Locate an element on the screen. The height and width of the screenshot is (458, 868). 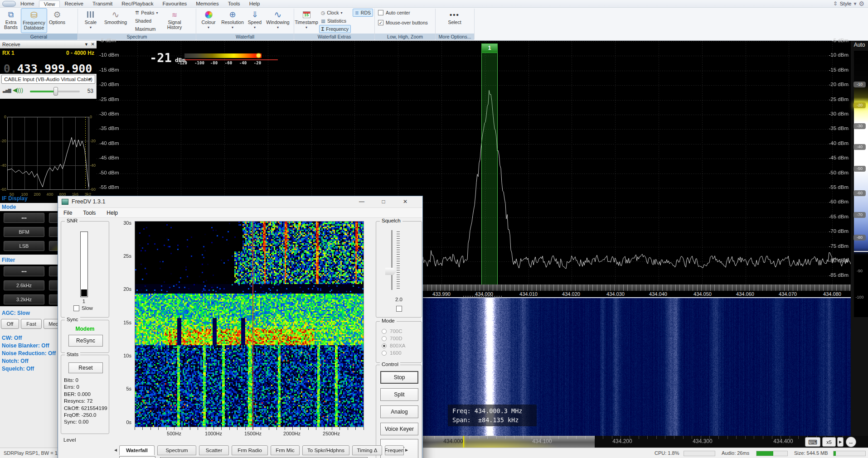
ribbon-tab-view: View is located at coordinates (50, 4).